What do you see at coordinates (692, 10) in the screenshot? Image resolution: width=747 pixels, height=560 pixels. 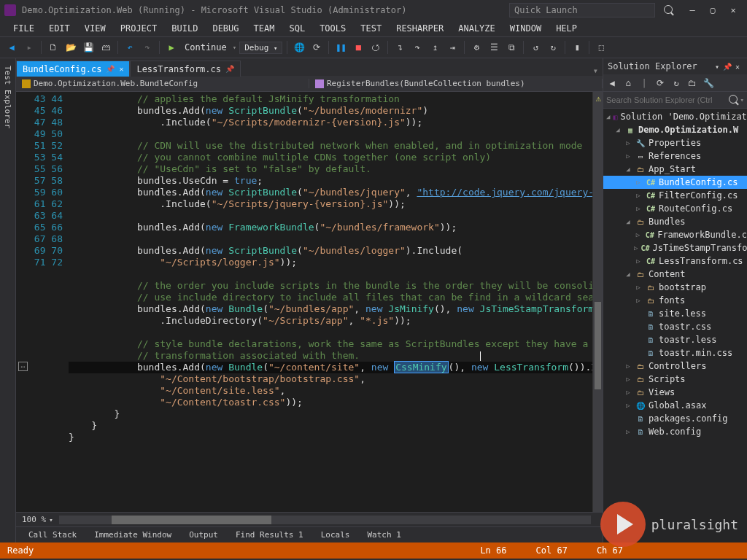 I see `minimize-button: —` at bounding box center [692, 10].